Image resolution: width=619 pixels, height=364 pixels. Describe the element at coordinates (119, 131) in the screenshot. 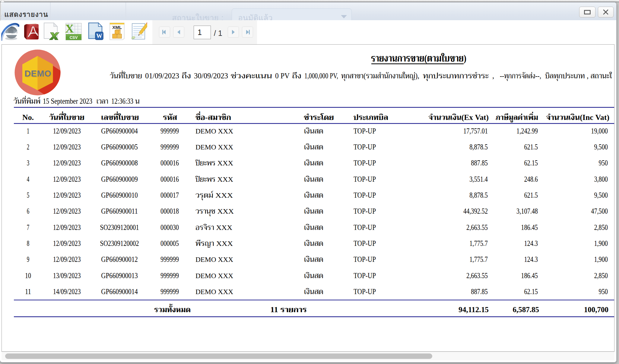

I see `svg-text: GP660900004` at that location.